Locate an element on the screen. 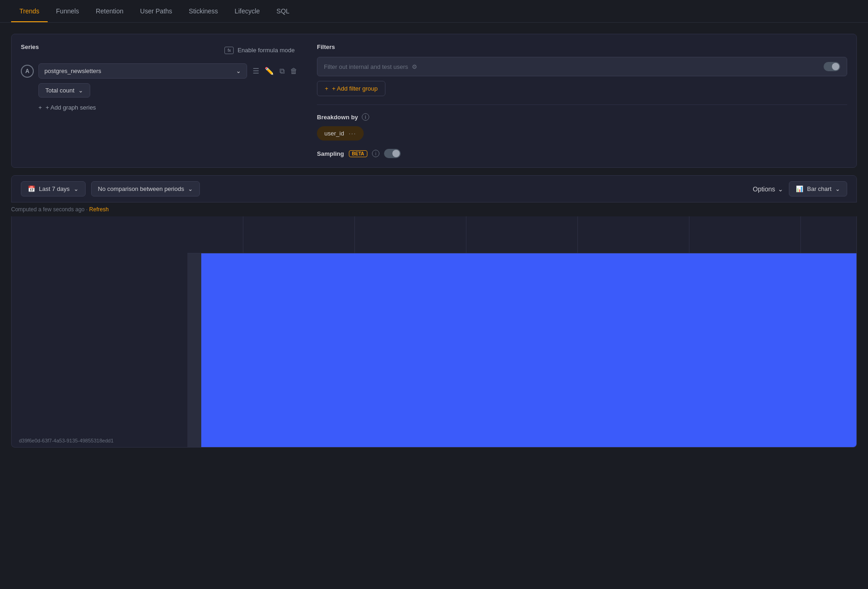 The width and height of the screenshot is (868, 589). add-graph-series-button: + + Add graph series is located at coordinates (168, 107).